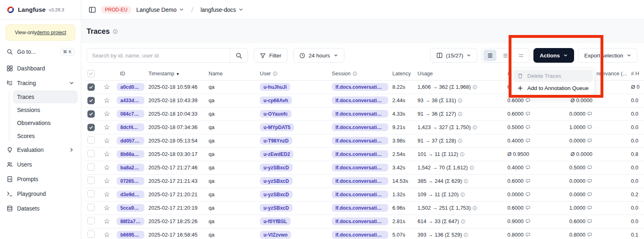  I want to click on sidebar-item-observations: Observations, so click(46, 123).